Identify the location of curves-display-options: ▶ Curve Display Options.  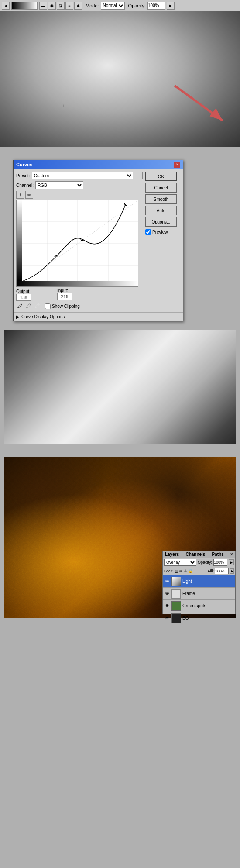
(98, 317).